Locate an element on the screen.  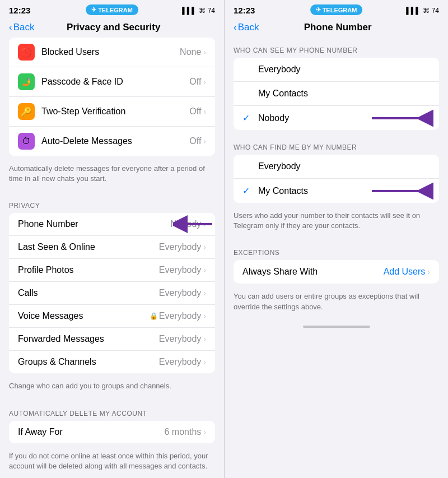
see-options-group: Everybody My Contacts ✓ Nobody is located at coordinates (336, 94).